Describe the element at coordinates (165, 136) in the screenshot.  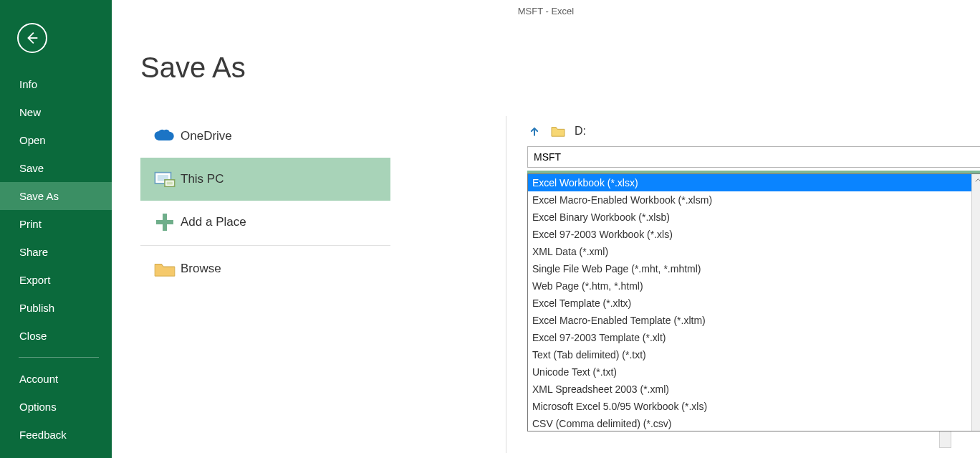
I see `onedrive-icon` at that location.